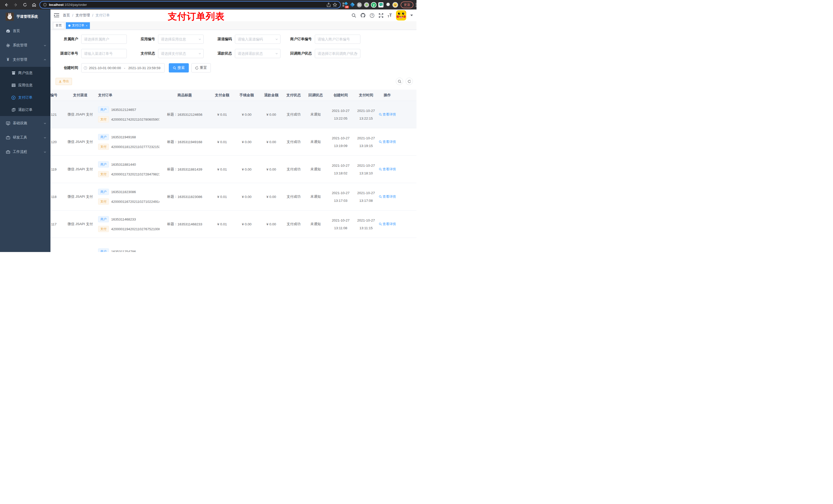 Image resolution: width=833 pixels, height=504 pixels. Describe the element at coordinates (25, 73) in the screenshot. I see `sidebar-item-merchant-info: 商户信息` at that location.